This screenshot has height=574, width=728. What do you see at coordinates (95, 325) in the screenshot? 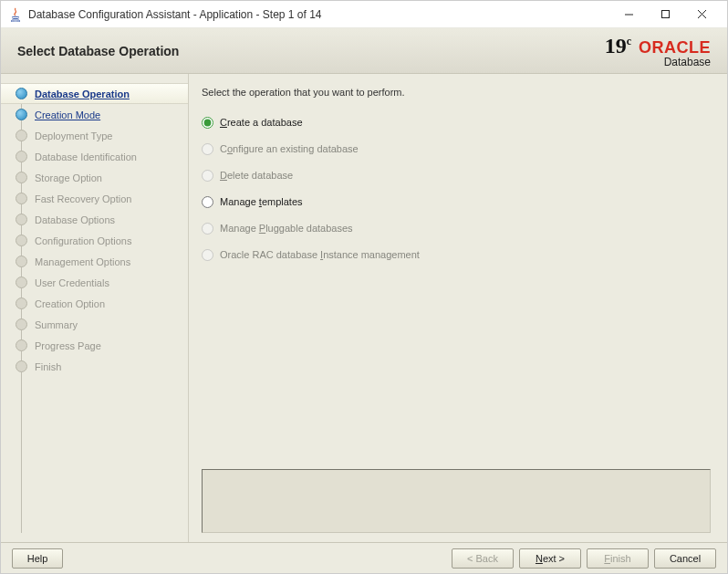
I see `wizard-step-11: Summary` at bounding box center [95, 325].